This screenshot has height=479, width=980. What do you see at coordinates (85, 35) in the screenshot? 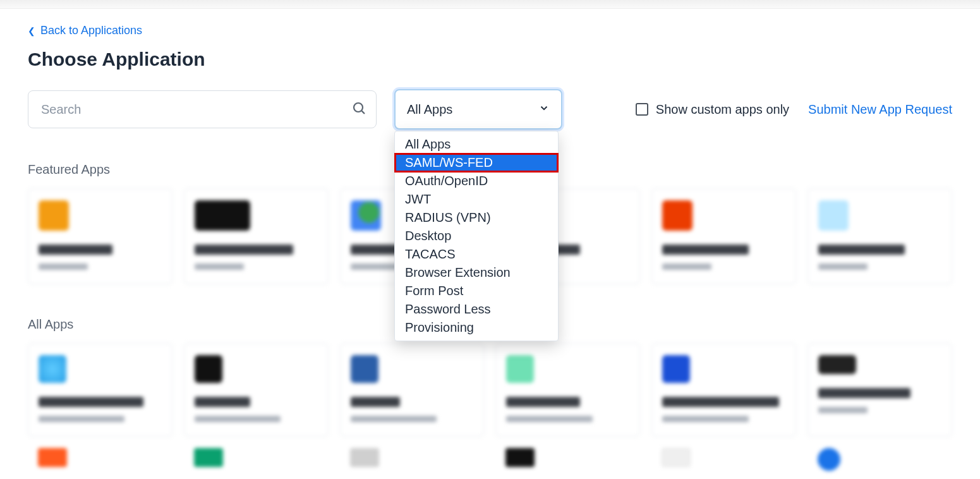
I see `back-to-applications-link: ❮ Back to Applications` at bounding box center [85, 35].